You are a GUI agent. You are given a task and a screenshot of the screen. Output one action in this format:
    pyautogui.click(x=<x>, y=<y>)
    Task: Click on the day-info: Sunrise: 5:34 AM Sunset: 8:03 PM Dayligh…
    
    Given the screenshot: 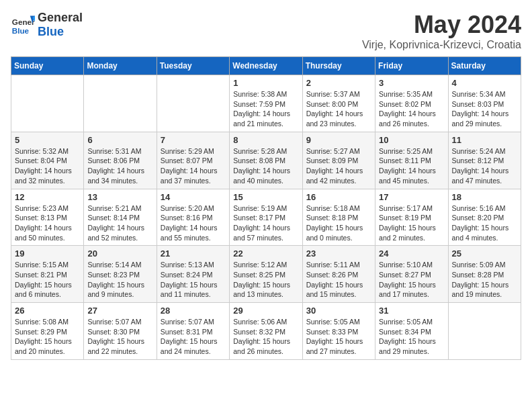 What is the action you would take?
    pyautogui.click(x=485, y=109)
    